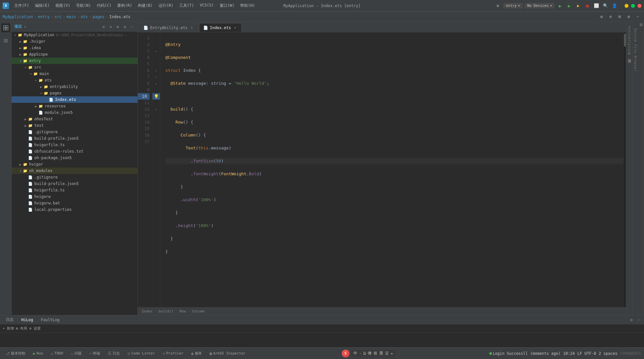 Image resolution: width=644 pixels, height=359 pixels. What do you see at coordinates (38, 354) in the screenshot?
I see `taskbar-run: ▶ Run` at bounding box center [38, 354].